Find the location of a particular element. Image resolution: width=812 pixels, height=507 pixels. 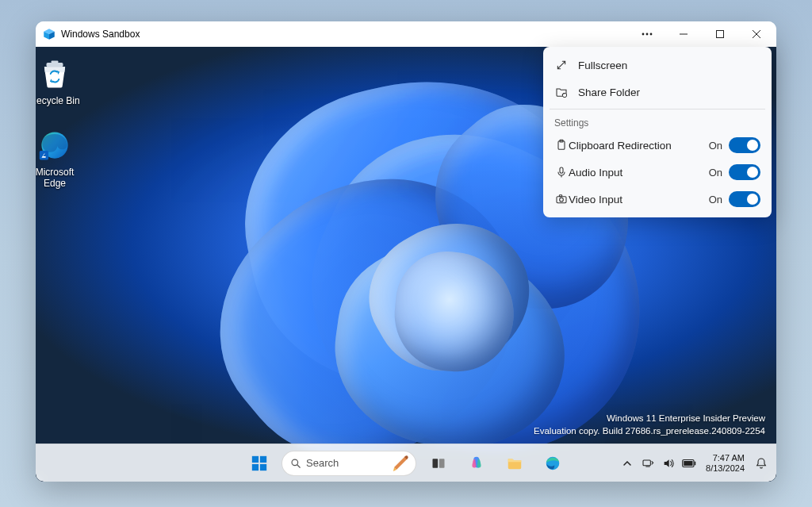

menu-item-label: Share Folder is located at coordinates (609, 92).